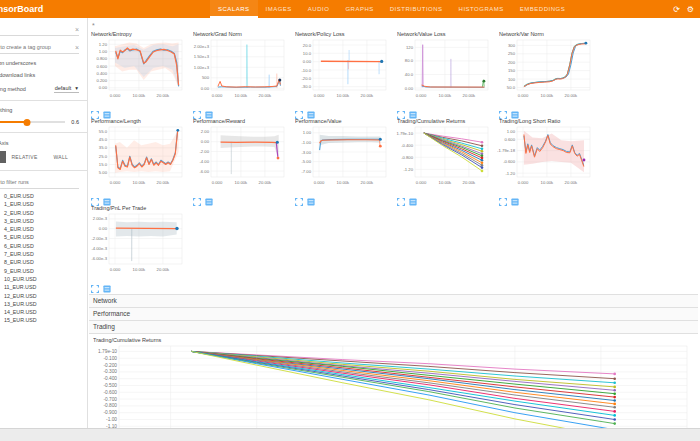 The image size is (700, 441). Describe the element at coordinates (306, 70) in the screenshot. I see `svg-text: -10.0` at that location.